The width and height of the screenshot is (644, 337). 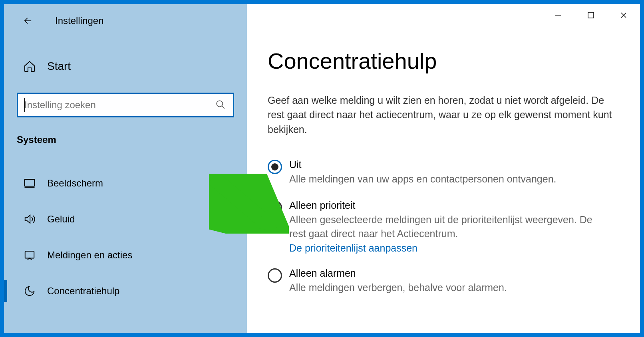 I want to click on sidebar-item-display: Beeldscherm, so click(x=125, y=183).